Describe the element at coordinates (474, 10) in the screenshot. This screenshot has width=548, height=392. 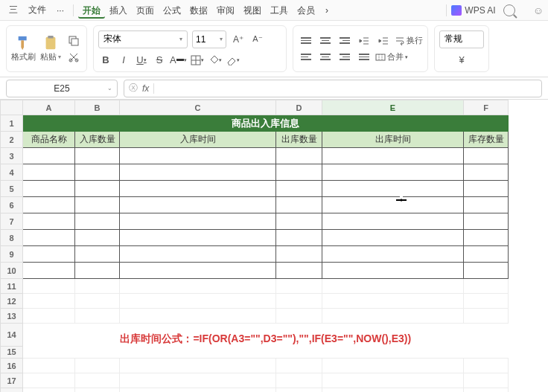
I see `wps-ai-button: WPS AI` at that location.